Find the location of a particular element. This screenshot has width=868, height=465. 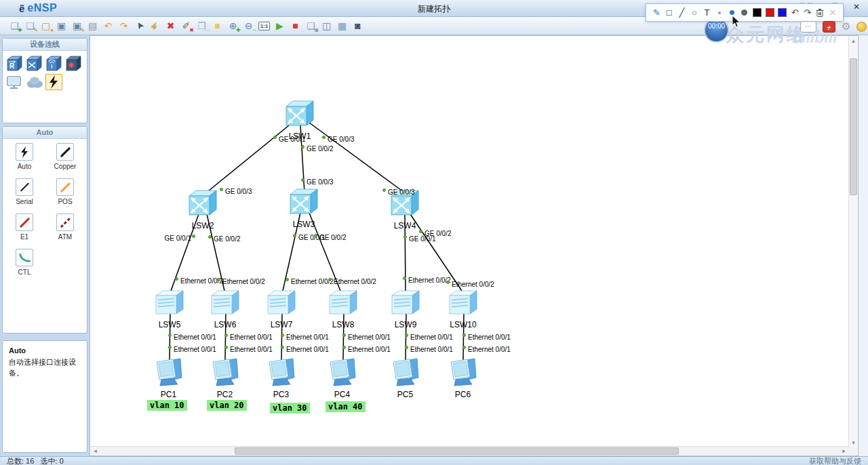

device-label-LSW8: LSW8 is located at coordinates (343, 325).